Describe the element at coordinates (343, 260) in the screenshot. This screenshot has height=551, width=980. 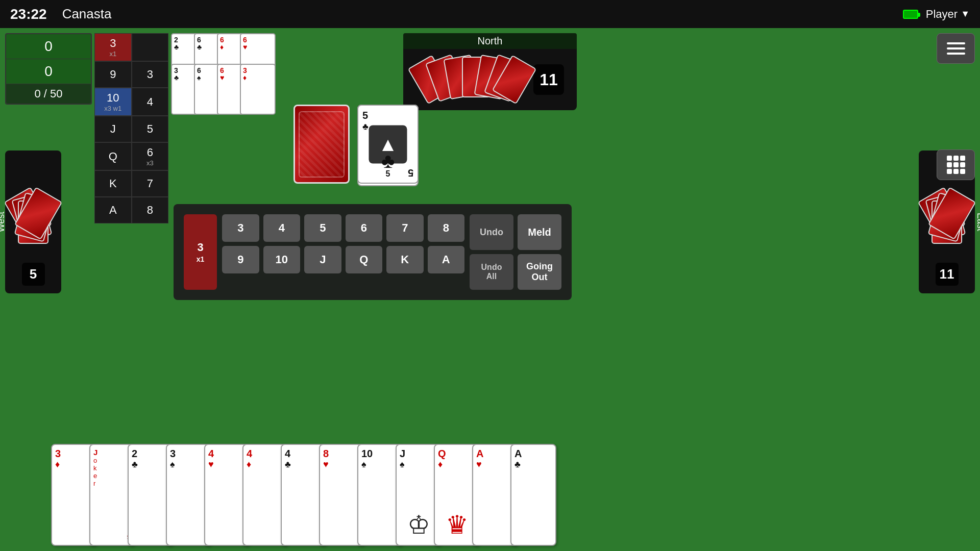
I see `number-row-2: 9 10 J Q K A` at that location.